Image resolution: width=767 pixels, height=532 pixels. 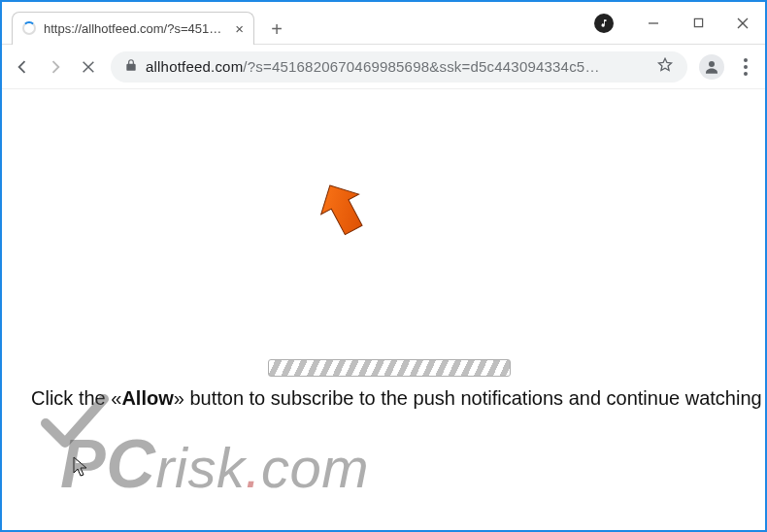 I want to click on stop-reload-button, so click(x=88, y=67).